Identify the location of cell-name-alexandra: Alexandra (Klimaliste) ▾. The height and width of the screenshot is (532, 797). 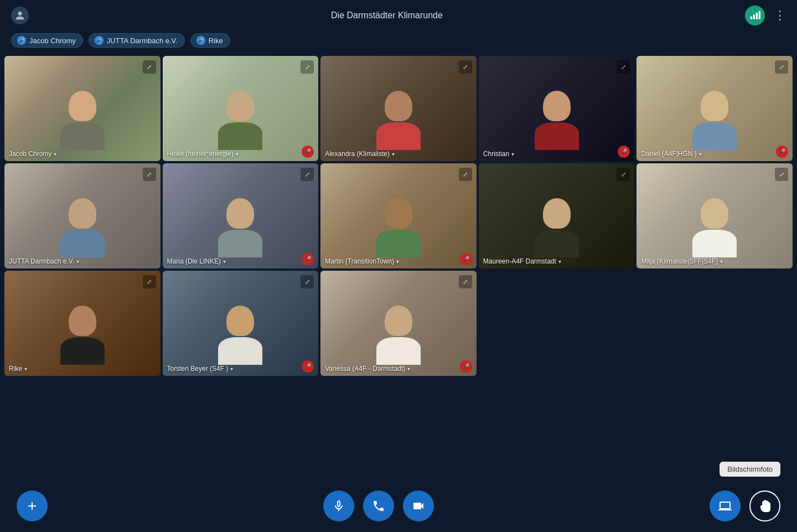
(360, 154).